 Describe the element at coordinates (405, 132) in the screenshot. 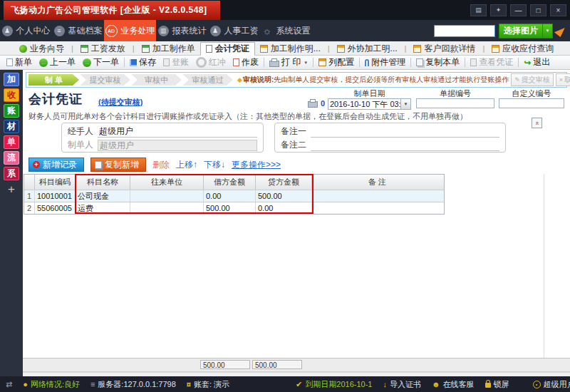

I see `remark1-input` at that location.